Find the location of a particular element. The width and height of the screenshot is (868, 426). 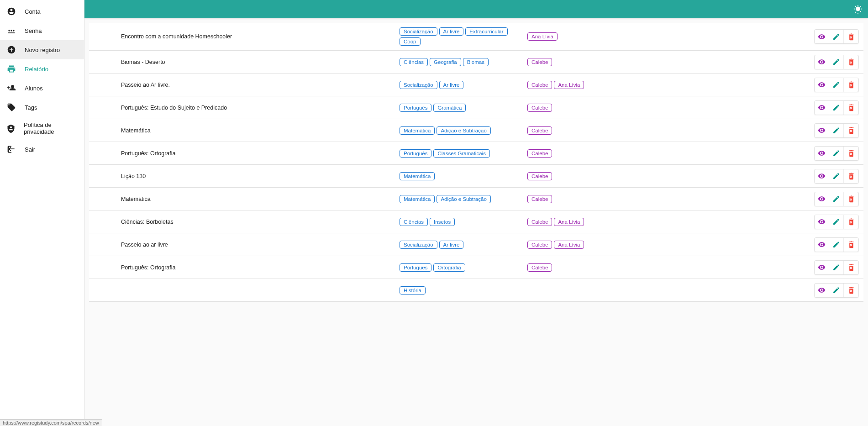

sidebar-item-password: Senha is located at coordinates (42, 31).